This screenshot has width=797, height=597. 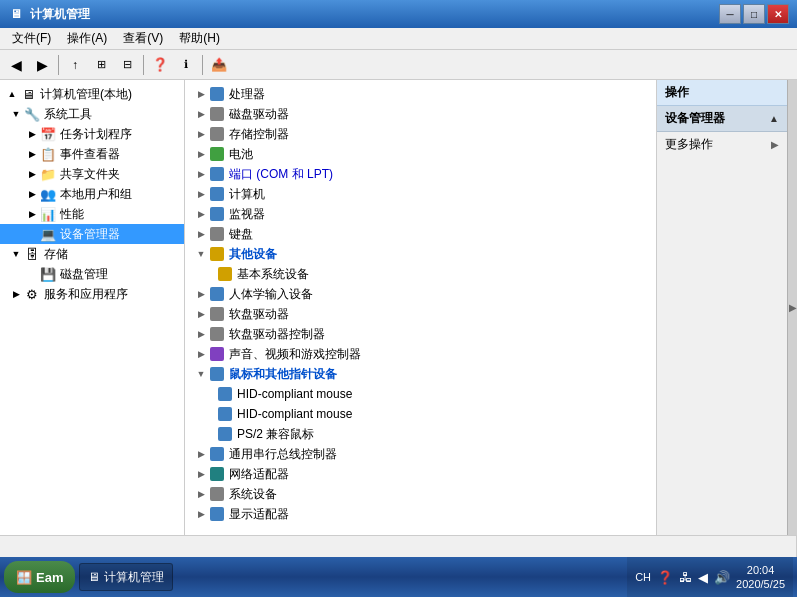 What do you see at coordinates (87, 38) in the screenshot?
I see `menu-action: 操作(A)` at bounding box center [87, 38].